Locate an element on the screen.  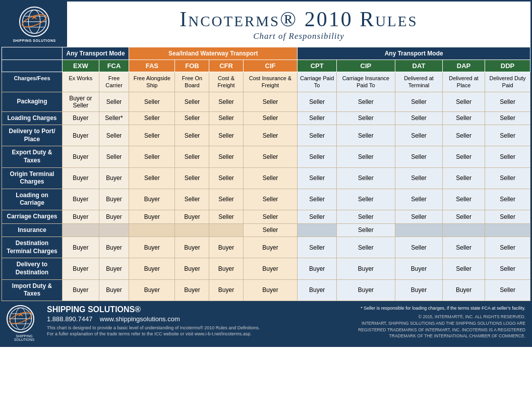
desc-row: Charges/Fees Ex Works Free Carrier Free … is located at coordinates (266, 82).